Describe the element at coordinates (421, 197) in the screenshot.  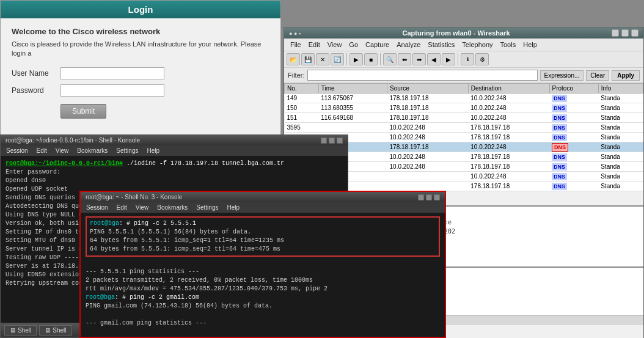
I see `shell3-minimize` at that location.